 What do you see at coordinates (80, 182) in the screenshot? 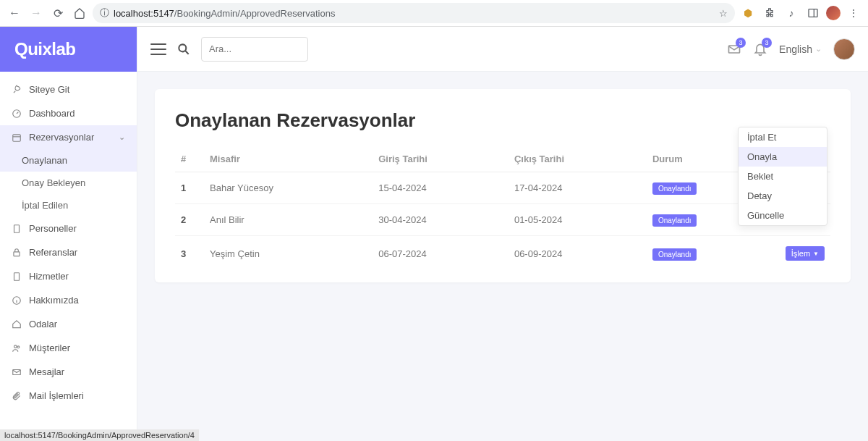
I see `sidebar-item-onay-bekleyen: Onay Bekleyen` at bounding box center [80, 182].